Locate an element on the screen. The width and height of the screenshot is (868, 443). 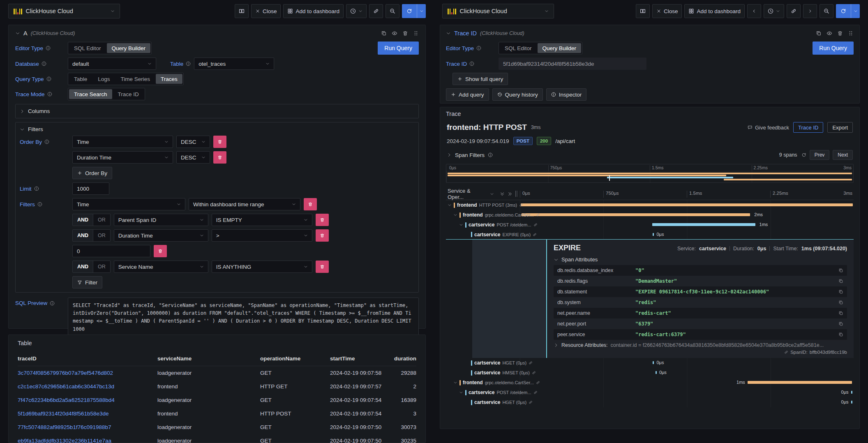
export-button: Export is located at coordinates (840, 127).